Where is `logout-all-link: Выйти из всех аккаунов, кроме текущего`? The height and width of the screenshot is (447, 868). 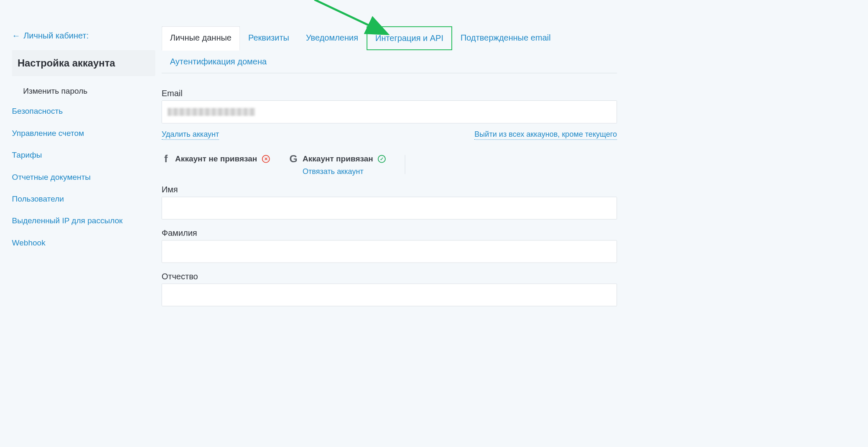 logout-all-link: Выйти из всех аккаунов, кроме текущего is located at coordinates (546, 135).